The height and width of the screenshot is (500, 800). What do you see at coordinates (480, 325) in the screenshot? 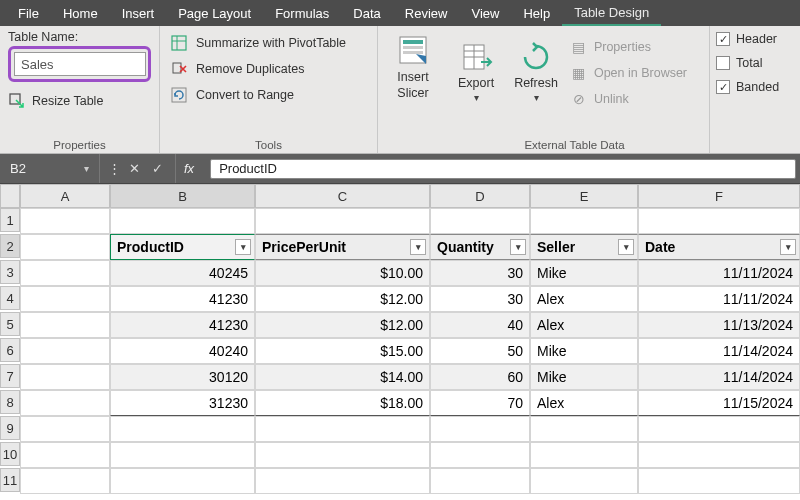
I see `cell-qty: 40` at bounding box center [480, 325].